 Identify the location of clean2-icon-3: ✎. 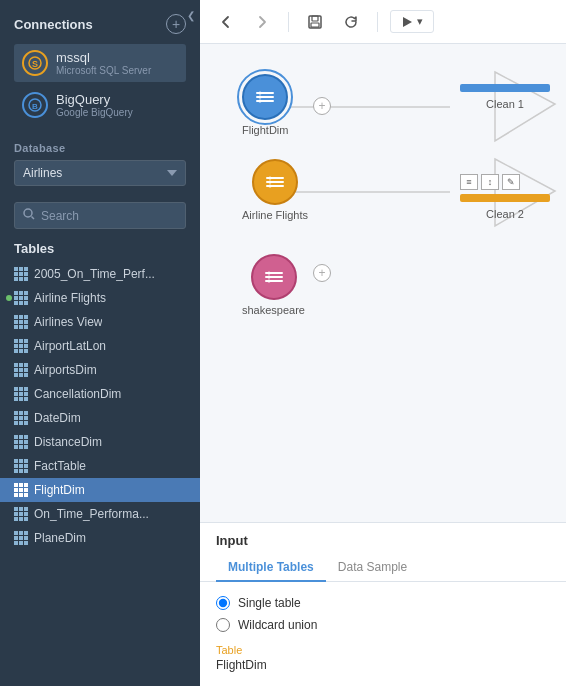
(511, 182).